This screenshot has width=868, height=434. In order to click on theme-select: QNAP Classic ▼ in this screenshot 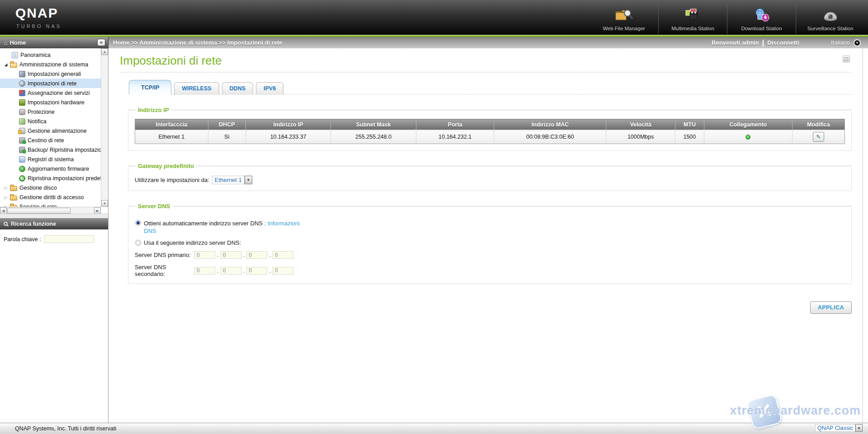, I will do `click(839, 428)`.